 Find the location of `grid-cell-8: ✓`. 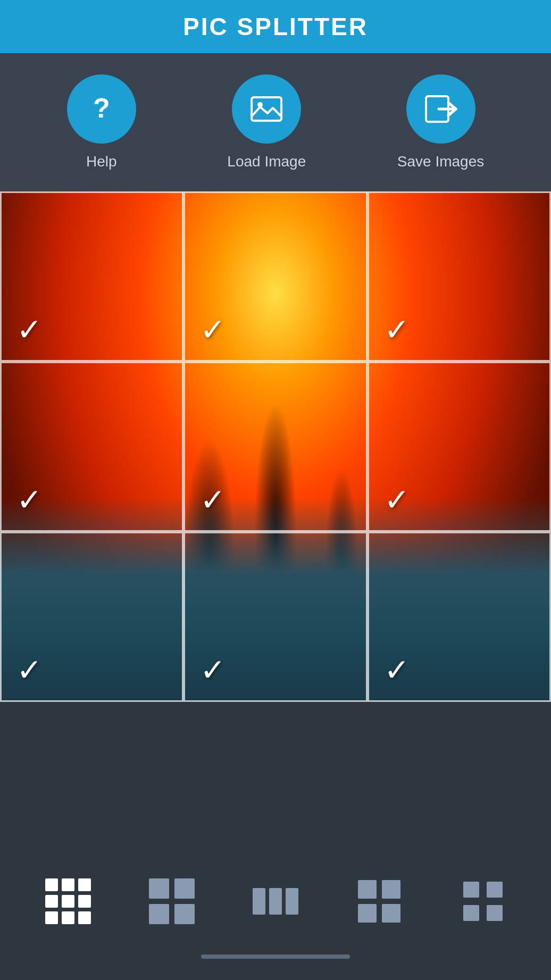

grid-cell-8: ✓ is located at coordinates (276, 617).